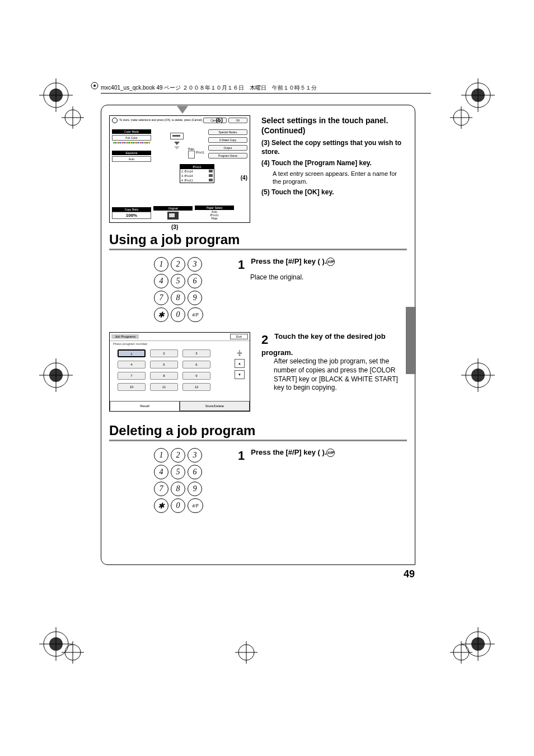 This screenshot has width=534, height=756. Describe the element at coordinates (214, 208) in the screenshot. I see `paper-select-label: Paper Select` at that location.